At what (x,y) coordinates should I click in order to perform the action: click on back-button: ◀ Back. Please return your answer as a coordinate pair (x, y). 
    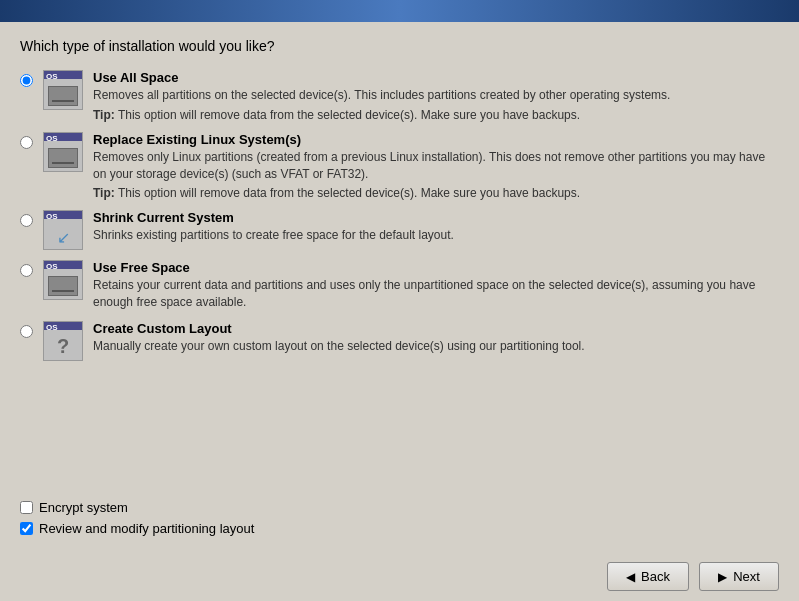
    Looking at the image, I should click on (648, 576).